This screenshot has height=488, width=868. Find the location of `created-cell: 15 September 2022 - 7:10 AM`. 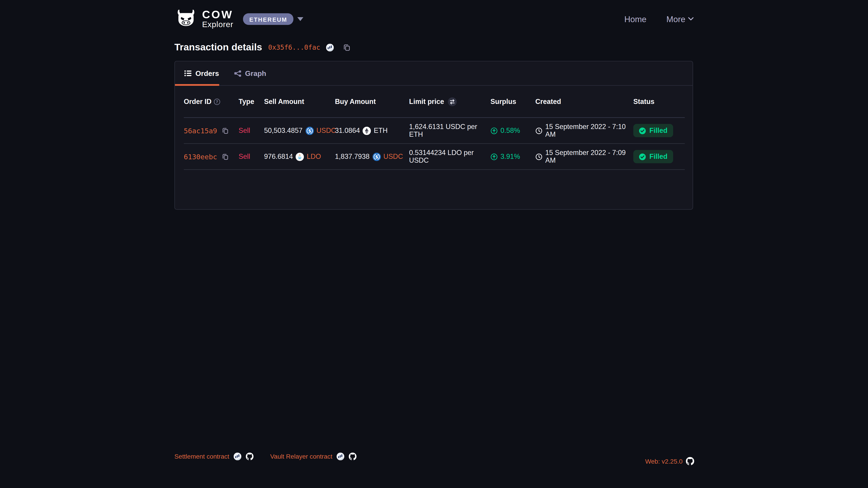

created-cell: 15 September 2022 - 7:10 AM is located at coordinates (584, 131).